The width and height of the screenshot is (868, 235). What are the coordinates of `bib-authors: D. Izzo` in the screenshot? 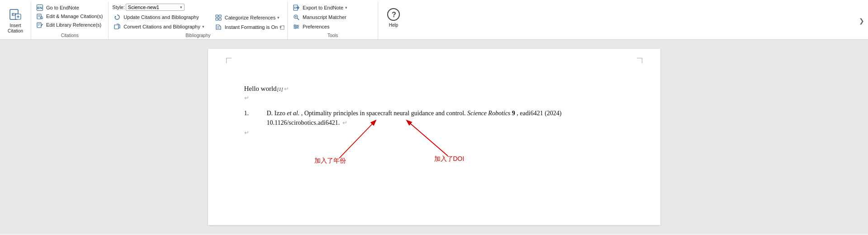 It's located at (276, 113).